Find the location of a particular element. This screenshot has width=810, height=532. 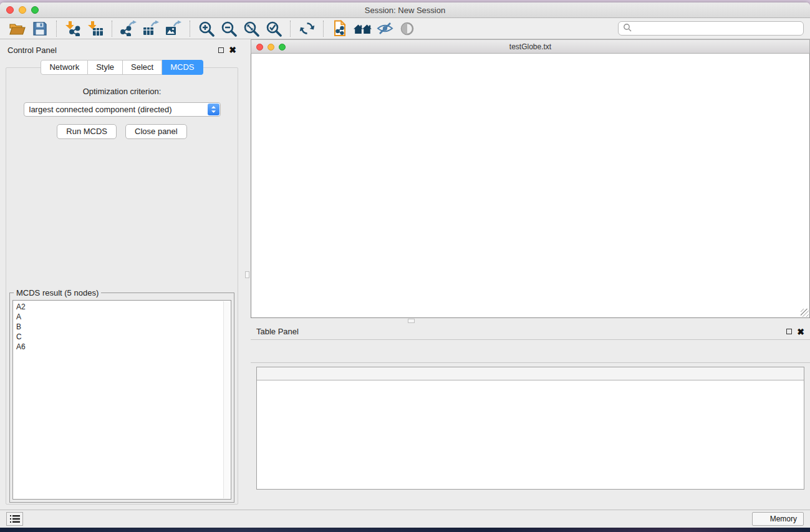

main-toolbar is located at coordinates (405, 29).